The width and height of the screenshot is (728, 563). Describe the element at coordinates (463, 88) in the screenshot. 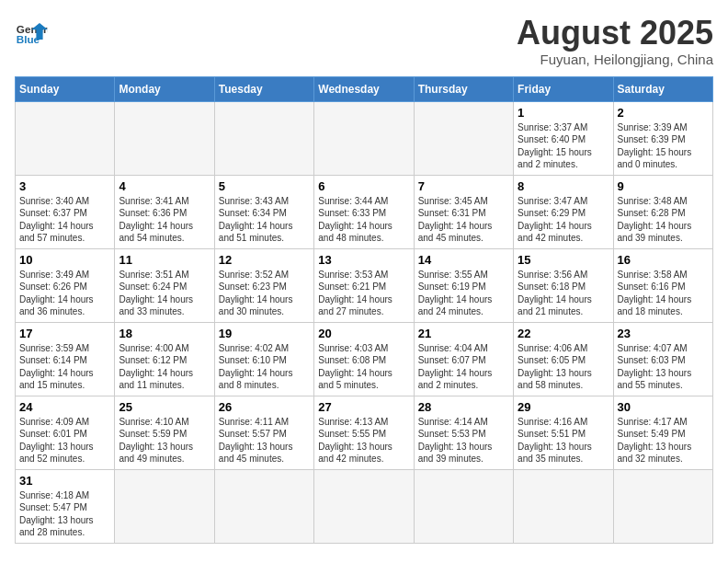

I see `weekday-header-thursday: Thursday` at that location.